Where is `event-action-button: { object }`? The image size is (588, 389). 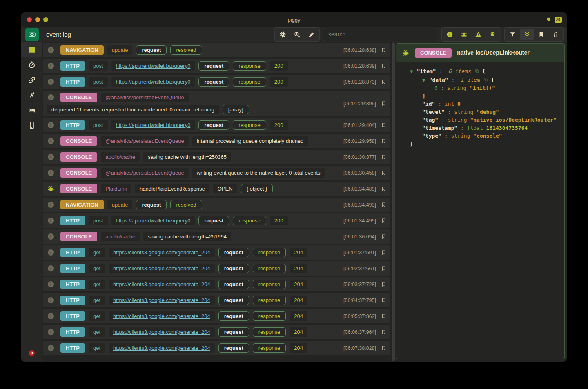
event-action-button: { object } is located at coordinates (257, 189).